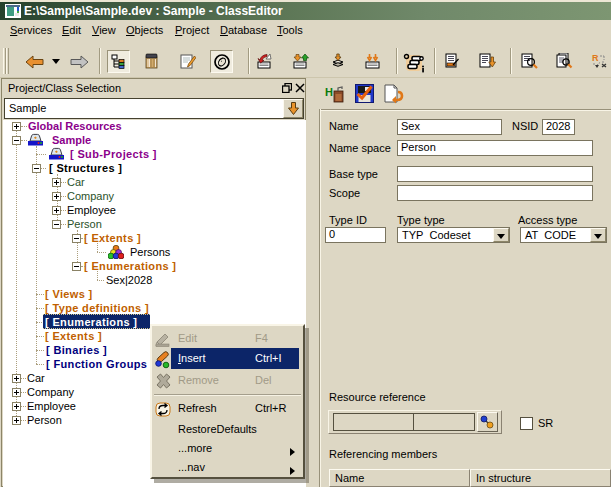 The image size is (611, 487). I want to click on svg-text: H, so click(329, 92).